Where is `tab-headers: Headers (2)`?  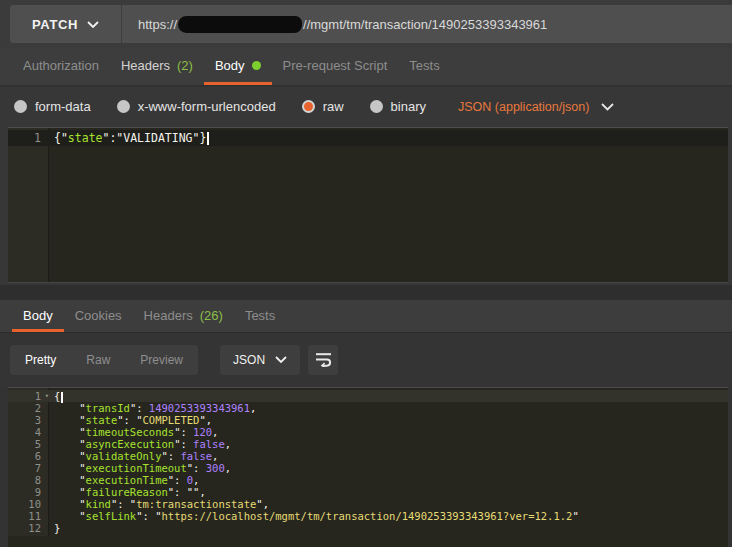
tab-headers: Headers (2) is located at coordinates (157, 66).